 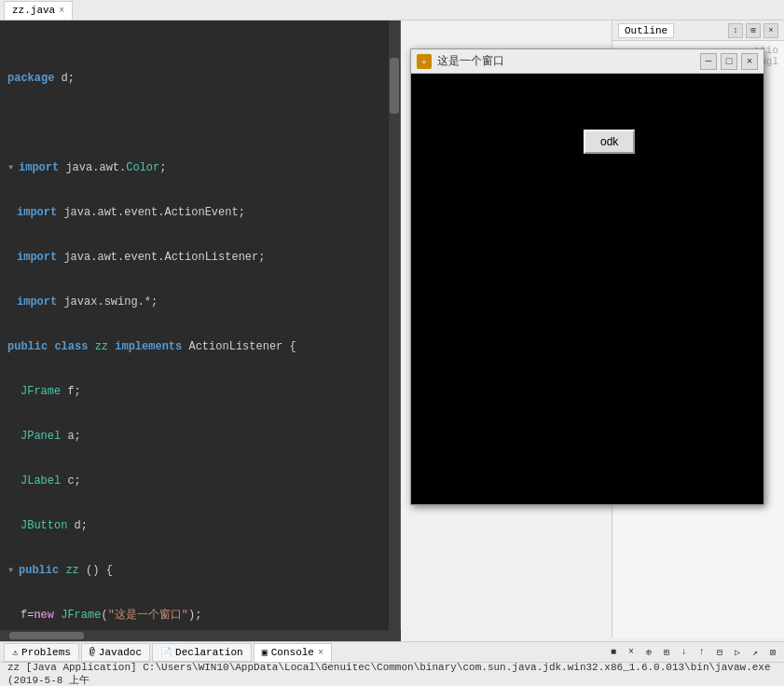 I want to click on line-8: JFrame f;, so click(x=203, y=391).